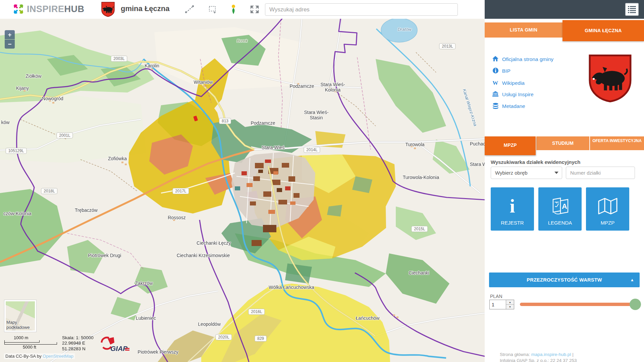  I want to click on link-uslugi-inspire: Usługi Inspire, so click(532, 95).